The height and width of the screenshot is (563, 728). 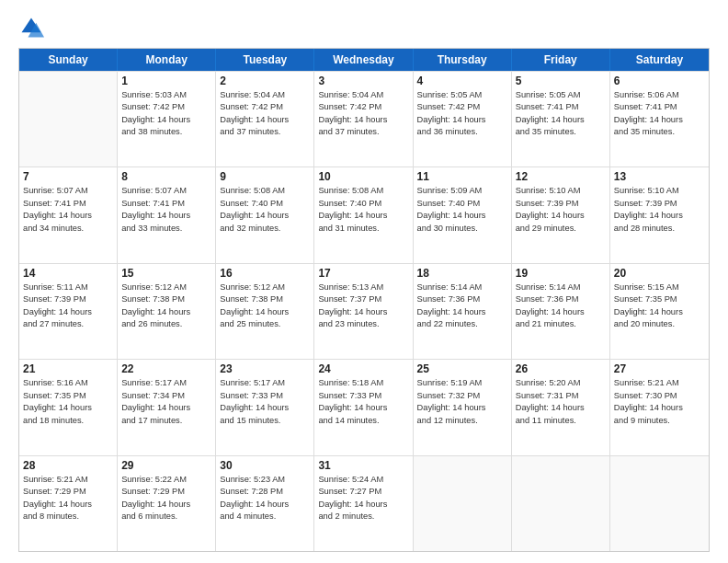 What do you see at coordinates (462, 421) in the screenshot?
I see `cell-daylight-line2: and 12 minutes.` at bounding box center [462, 421].